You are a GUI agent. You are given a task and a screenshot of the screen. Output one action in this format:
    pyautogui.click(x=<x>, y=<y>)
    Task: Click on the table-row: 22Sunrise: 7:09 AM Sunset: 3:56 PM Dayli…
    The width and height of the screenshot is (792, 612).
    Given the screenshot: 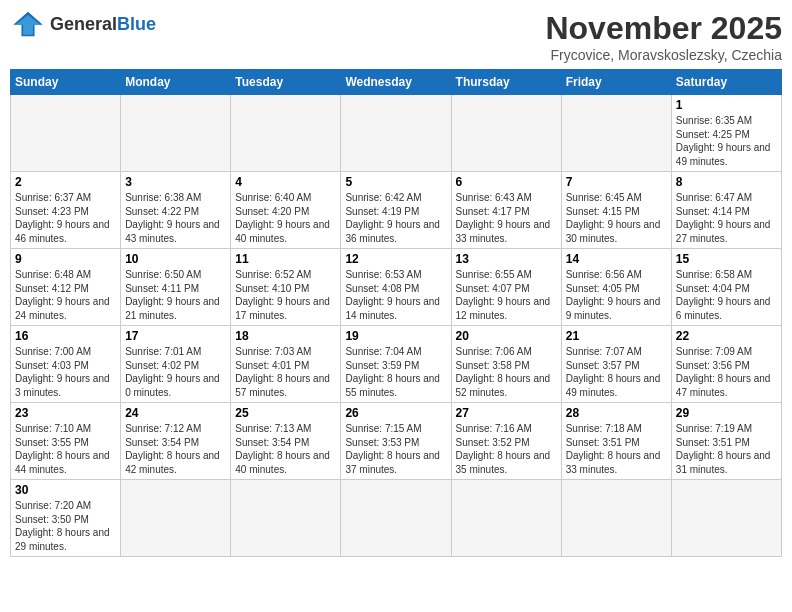 What is the action you would take?
    pyautogui.click(x=726, y=364)
    